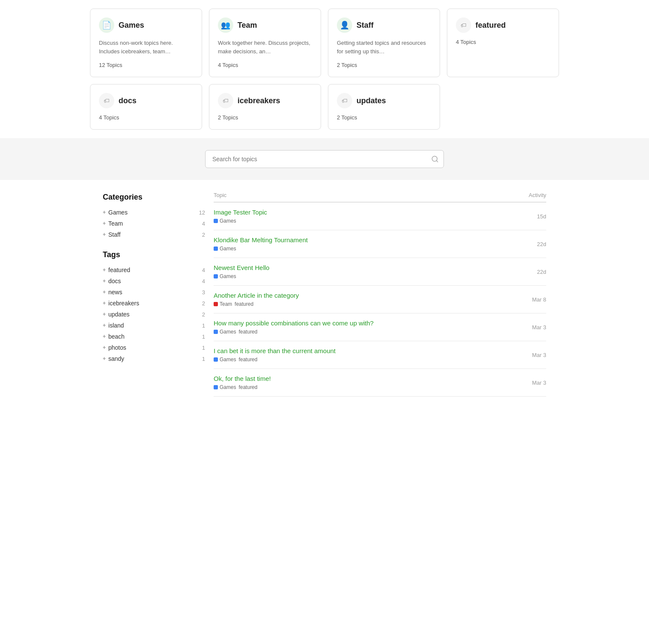 This screenshot has width=649, height=644. I want to click on sidebar-tag-island: + island 1, so click(154, 325).